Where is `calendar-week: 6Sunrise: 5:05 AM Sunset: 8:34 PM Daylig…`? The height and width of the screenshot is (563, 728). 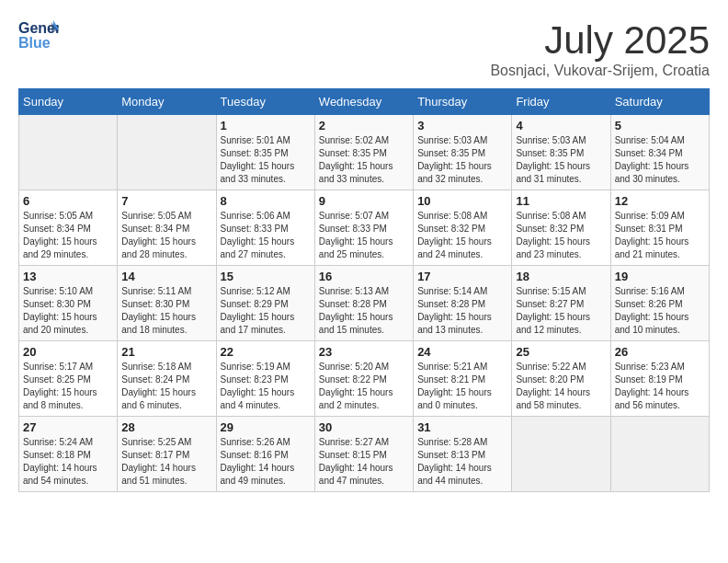
calendar-week: 6Sunrise: 5:05 AM Sunset: 8:34 PM Daylig… is located at coordinates (364, 228).